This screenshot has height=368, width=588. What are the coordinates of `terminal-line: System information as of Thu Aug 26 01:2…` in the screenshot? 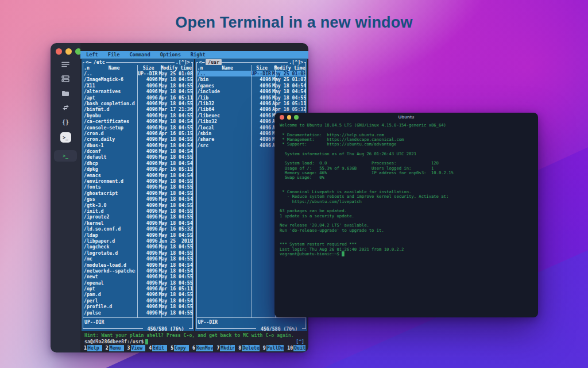 It's located at (407, 154).